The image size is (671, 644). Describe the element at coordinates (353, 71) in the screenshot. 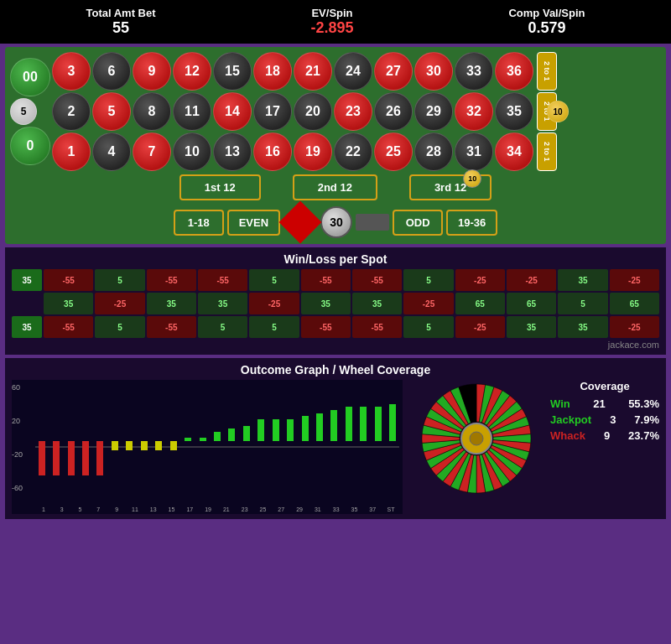

I see `number-24: 24` at that location.